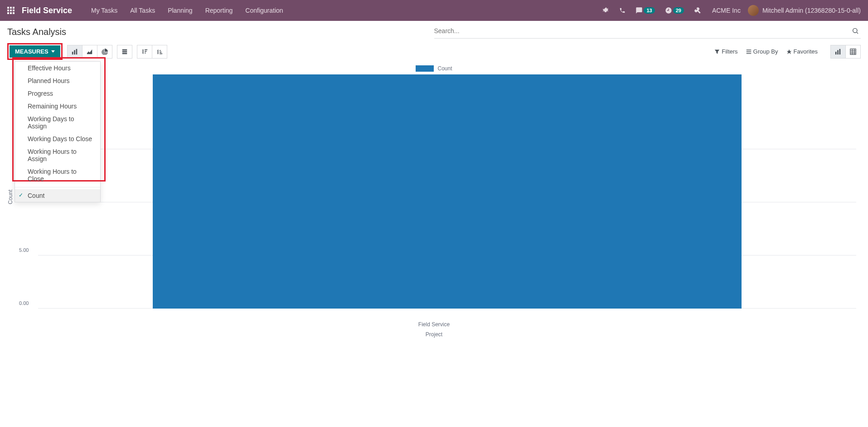 The image size is (868, 427). What do you see at coordinates (90, 52) in the screenshot?
I see `line-chart-button` at bounding box center [90, 52].